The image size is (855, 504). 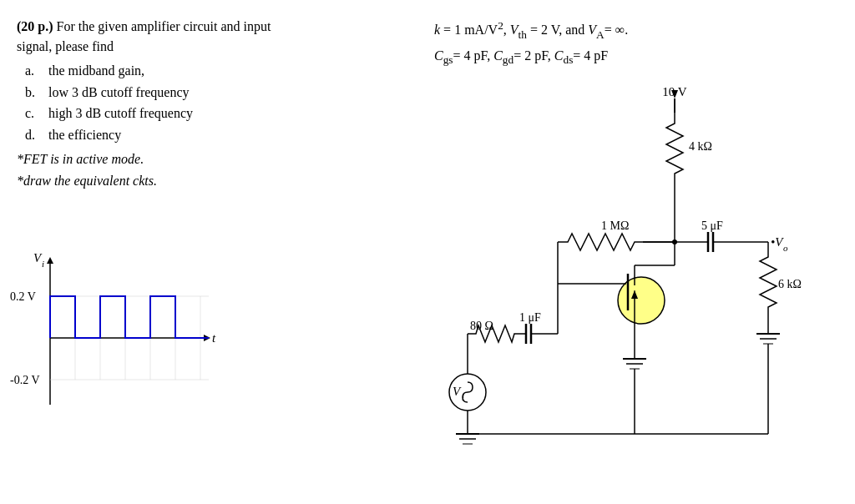 What do you see at coordinates (635, 43) in the screenshot?
I see `parameters: k = 1 mA/V2, Vth = 2 V, and VA= ∞. Cgs= …` at bounding box center [635, 43].